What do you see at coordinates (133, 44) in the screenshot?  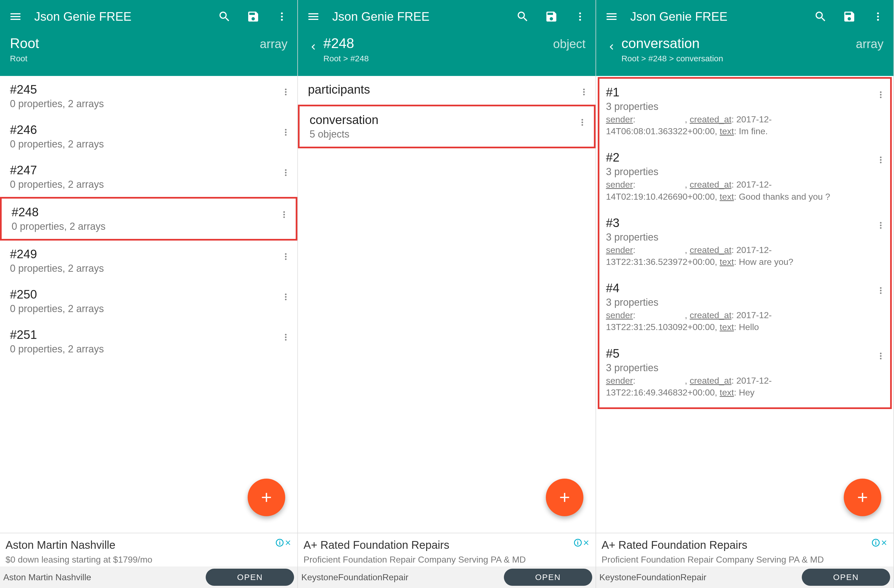 I see `node-title: Root` at bounding box center [133, 44].